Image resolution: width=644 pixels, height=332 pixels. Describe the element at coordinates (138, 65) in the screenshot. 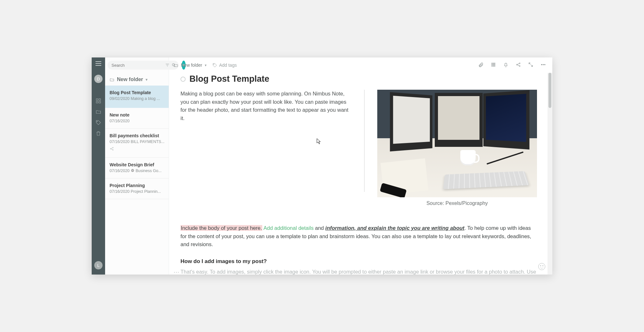

I see `search-input` at that location.